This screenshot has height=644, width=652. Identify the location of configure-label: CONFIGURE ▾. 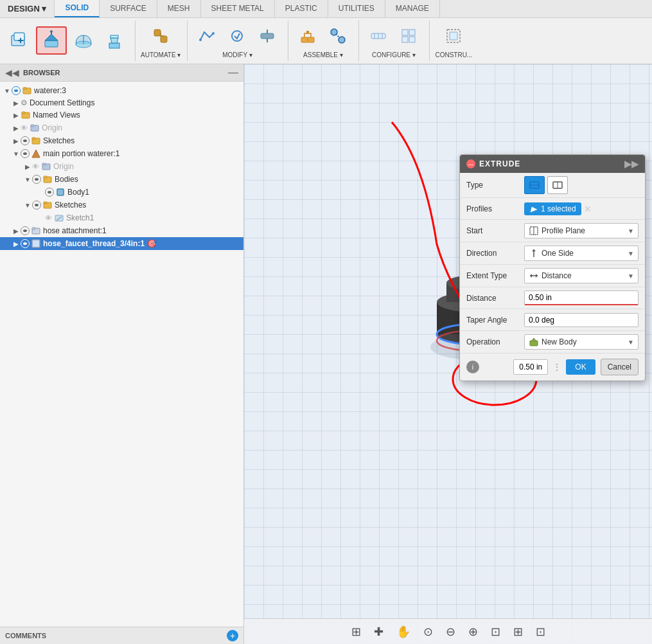
(394, 55).